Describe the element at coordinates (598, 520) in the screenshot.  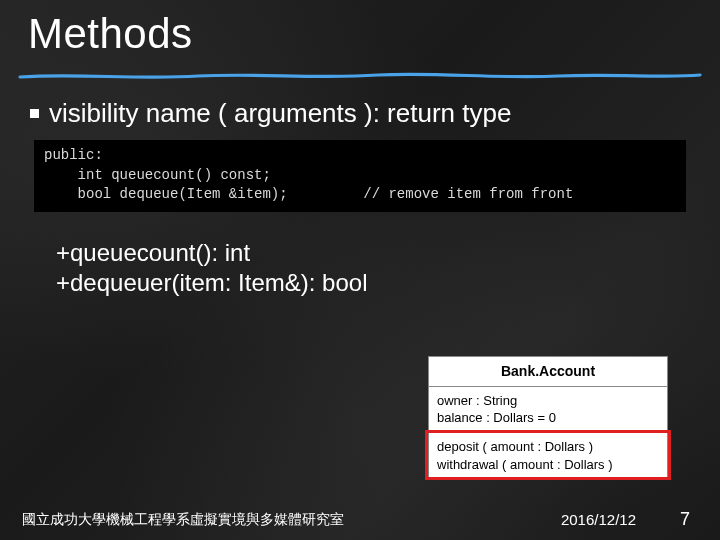
I see `footer-date: 2016/12/12` at that location.